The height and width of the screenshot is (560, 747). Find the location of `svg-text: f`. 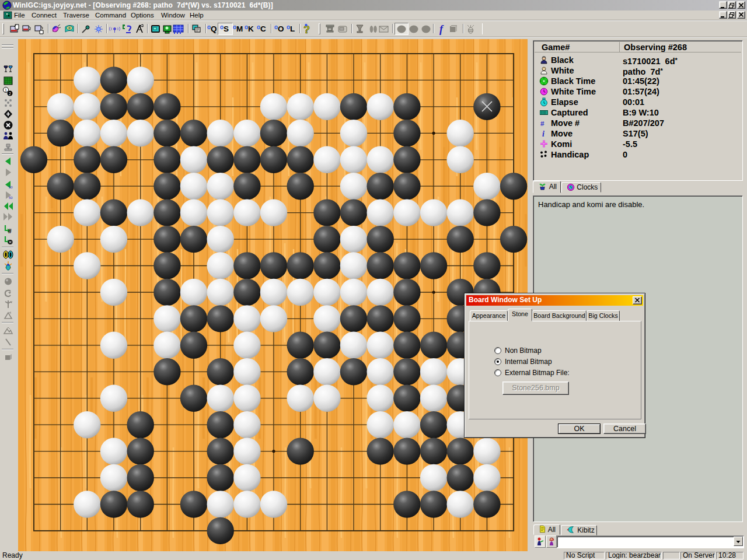

svg-text: f is located at coordinates (442, 29).